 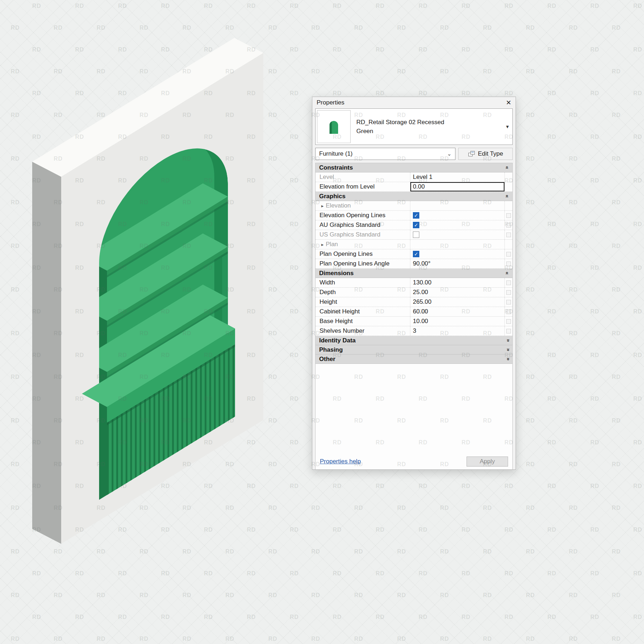 I want to click on select-caret-icon: ⌄, so click(x=449, y=154).